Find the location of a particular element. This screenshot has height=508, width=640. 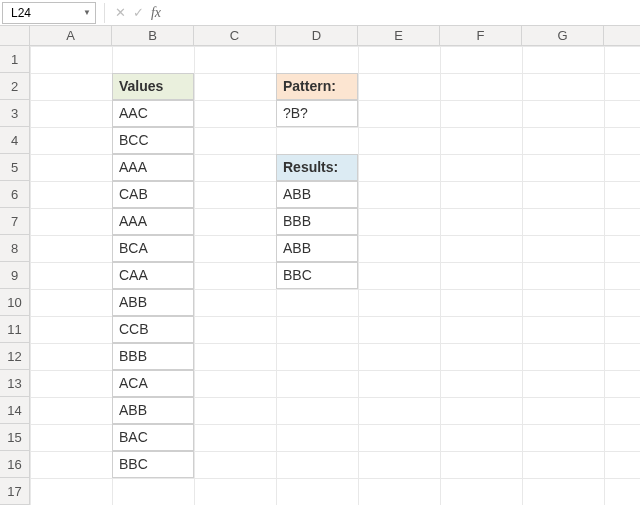

row-headers: 1 2 3 4 5 6 7 8 9 10 11 12 13 14 15 16 1… is located at coordinates (15, 276).